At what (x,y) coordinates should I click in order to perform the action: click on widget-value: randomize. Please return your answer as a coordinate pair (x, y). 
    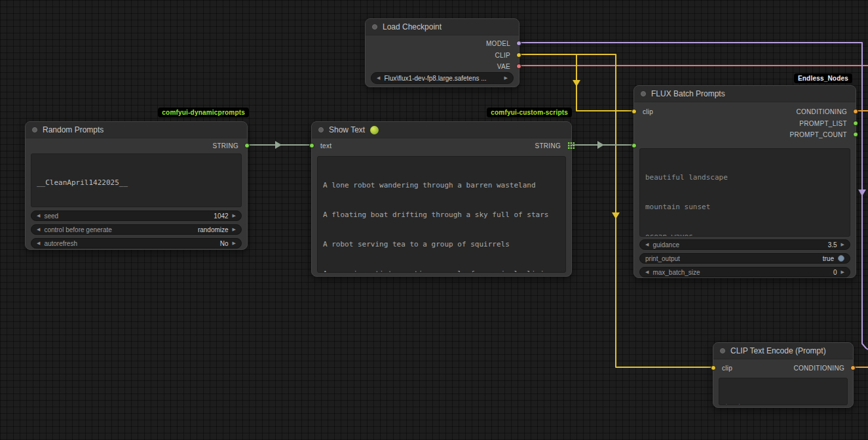
    Looking at the image, I should click on (214, 230).